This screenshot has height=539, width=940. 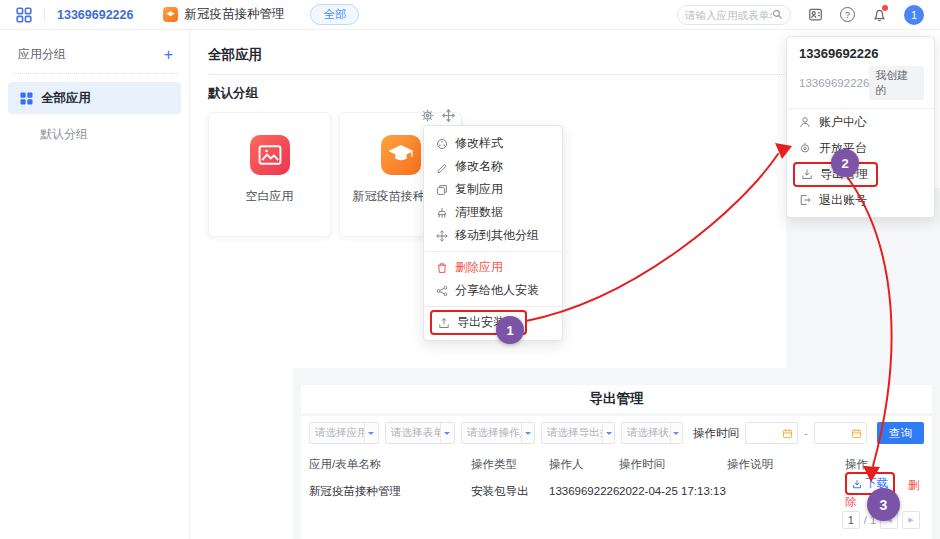 I want to click on search-input, so click(x=728, y=15).